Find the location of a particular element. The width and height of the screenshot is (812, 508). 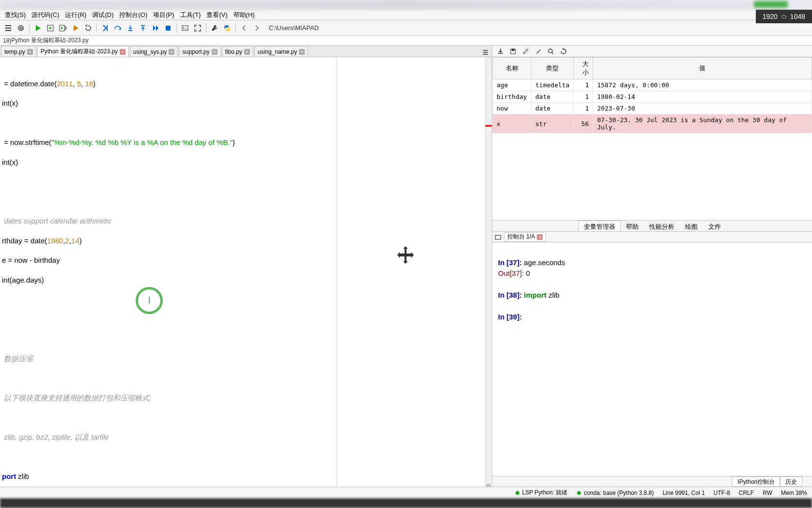

status-rw: RW is located at coordinates (767, 493).